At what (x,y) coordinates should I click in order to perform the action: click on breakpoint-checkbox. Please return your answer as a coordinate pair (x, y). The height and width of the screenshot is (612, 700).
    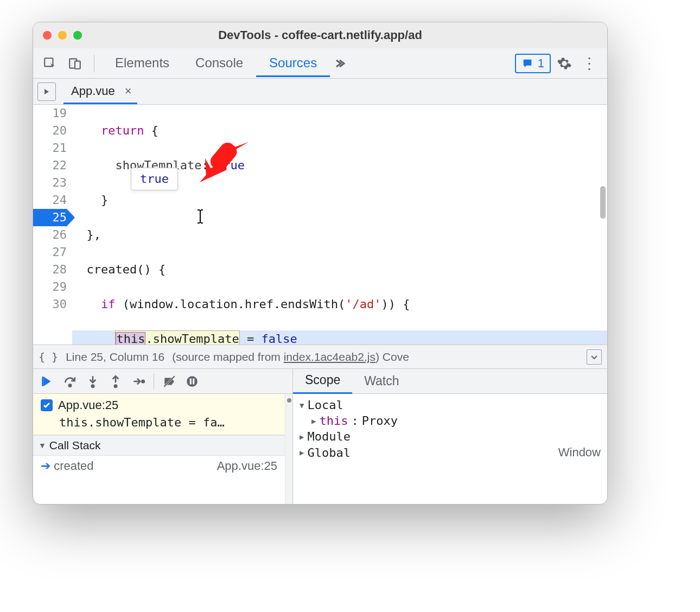
    Looking at the image, I should click on (47, 405).